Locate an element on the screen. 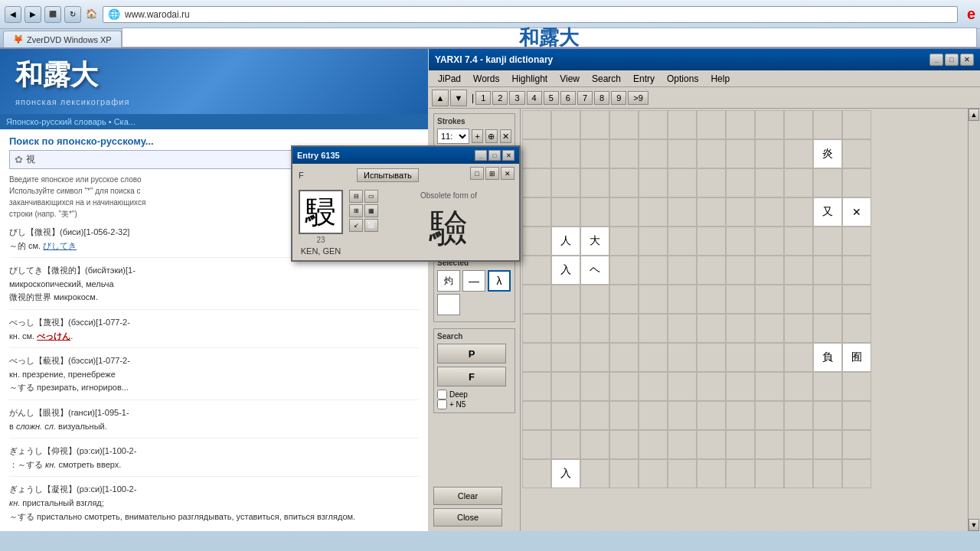  entry-link: びしてき is located at coordinates (60, 246).